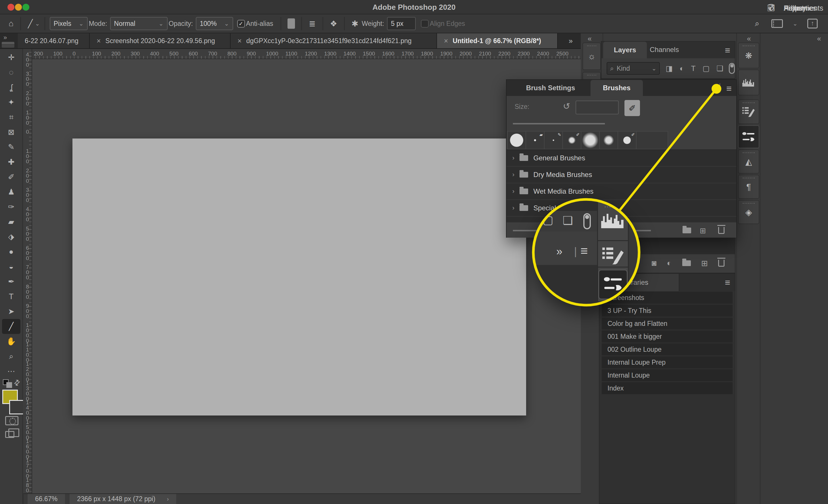 The image size is (828, 504). Describe the element at coordinates (749, 137) in the screenshot. I see `brushes-panel-icon` at that location.